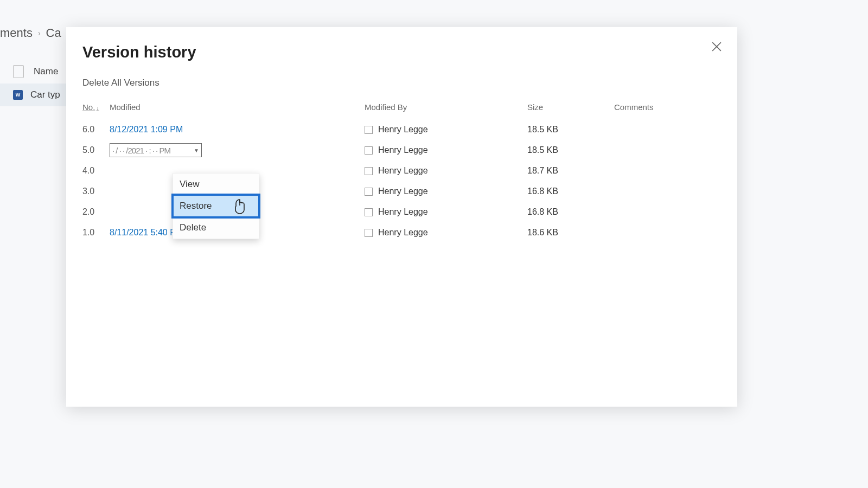 The width and height of the screenshot is (868, 488). What do you see at coordinates (16, 33) in the screenshot?
I see `breadcrumb-prev: ments` at bounding box center [16, 33].